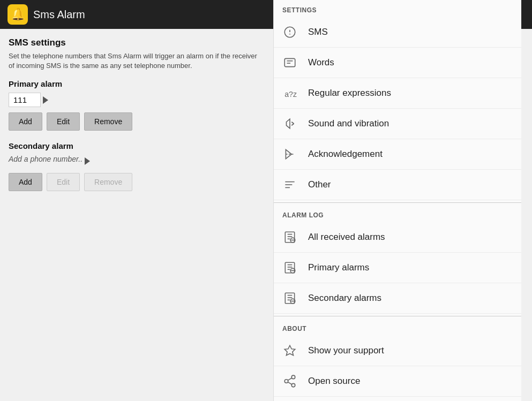  What do you see at coordinates (290, 94) in the screenshot?
I see `svg-text: a?z` at bounding box center [290, 94].